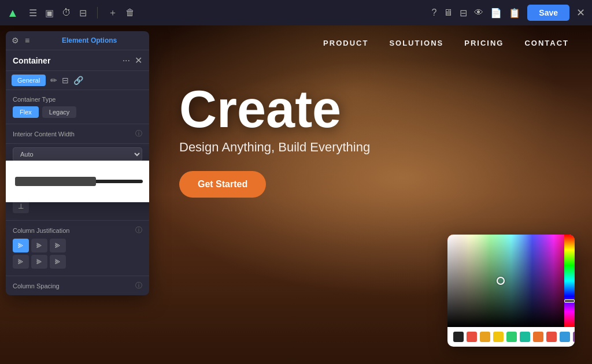  What do you see at coordinates (223, 184) in the screenshot?
I see `get-started-button: Get Started` at bounding box center [223, 184].